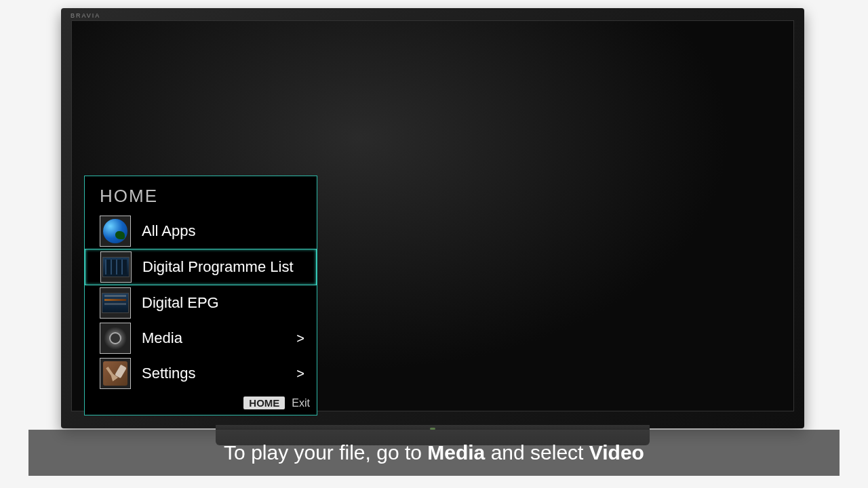  What do you see at coordinates (201, 231) in the screenshot?
I see `menu-item-all-apps: All Apps` at bounding box center [201, 231].